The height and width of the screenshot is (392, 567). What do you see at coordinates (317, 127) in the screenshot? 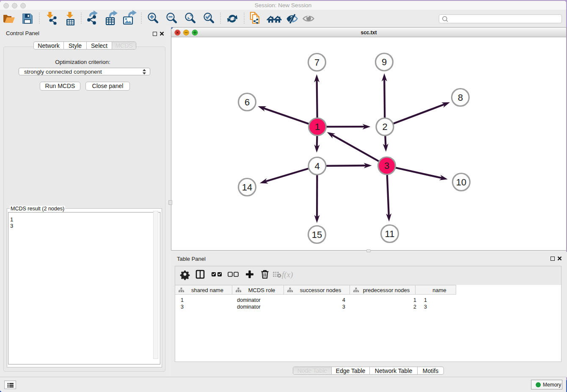
I see `svg-text: 1` at bounding box center [317, 127].